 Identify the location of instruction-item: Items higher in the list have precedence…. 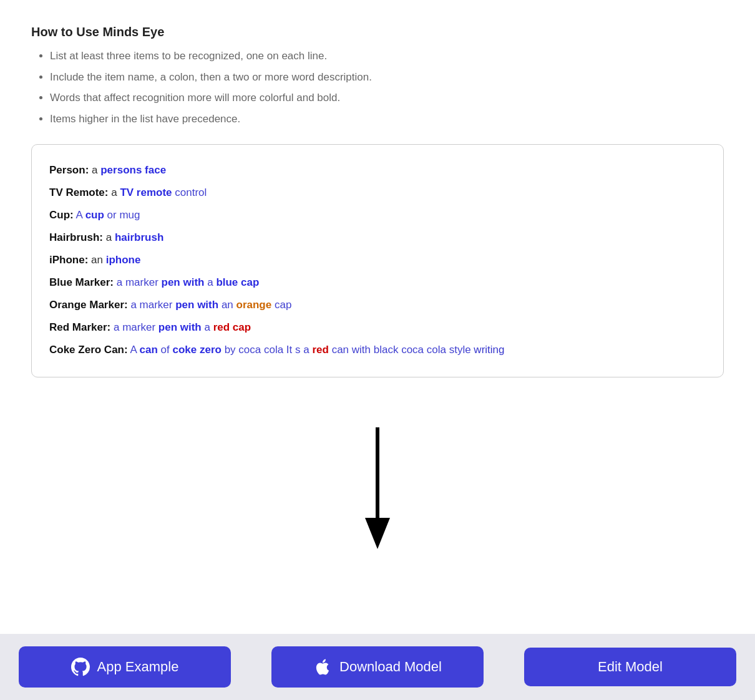
(387, 119).